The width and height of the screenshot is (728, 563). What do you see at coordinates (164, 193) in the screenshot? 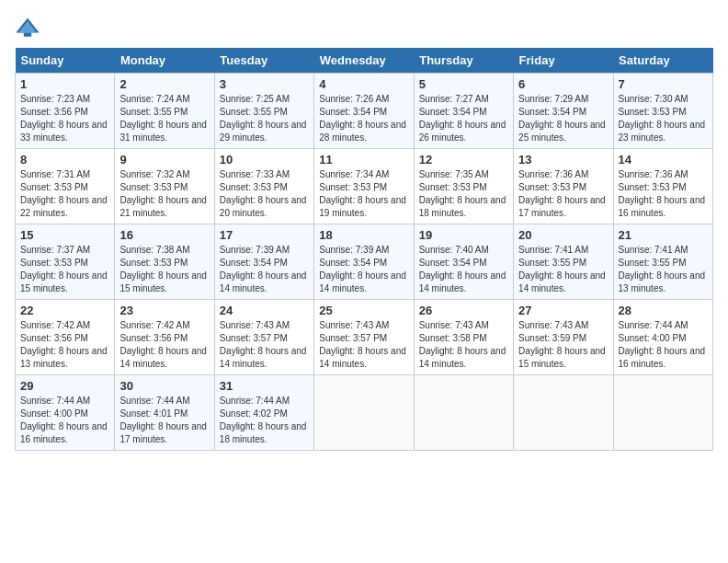
I see `day-info: Sunrise: 7:32 AMSunset: 3:53 PMDaylight:…` at bounding box center [164, 193].